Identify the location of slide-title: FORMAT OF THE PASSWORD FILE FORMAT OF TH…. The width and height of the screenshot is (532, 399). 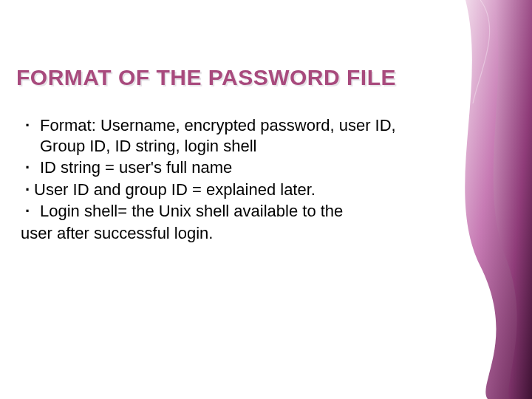
(206, 78).